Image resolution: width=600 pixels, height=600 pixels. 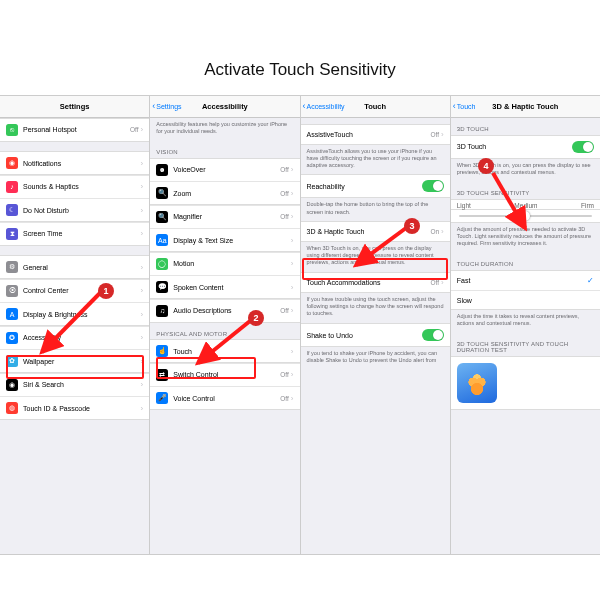 What do you see at coordinates (526, 280) in the screenshot?
I see `row-duration-fast: Fast ✓` at bounding box center [526, 280].